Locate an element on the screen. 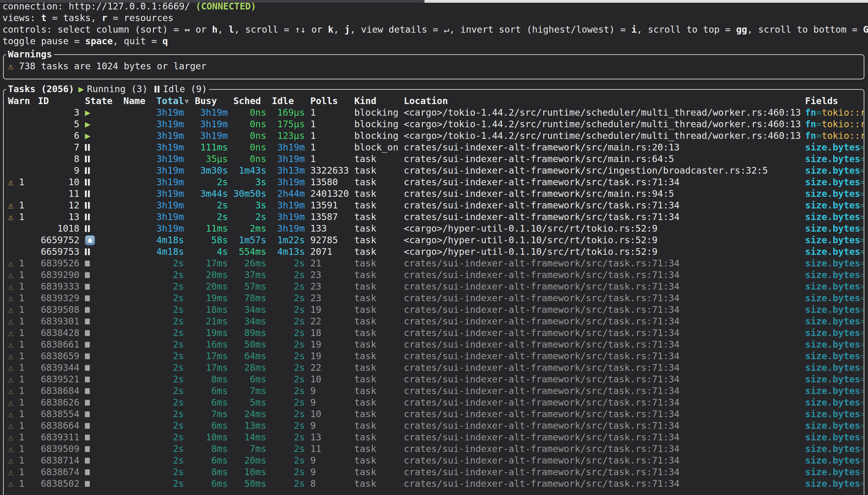  column-header-sched: Sched is located at coordinates (247, 101).